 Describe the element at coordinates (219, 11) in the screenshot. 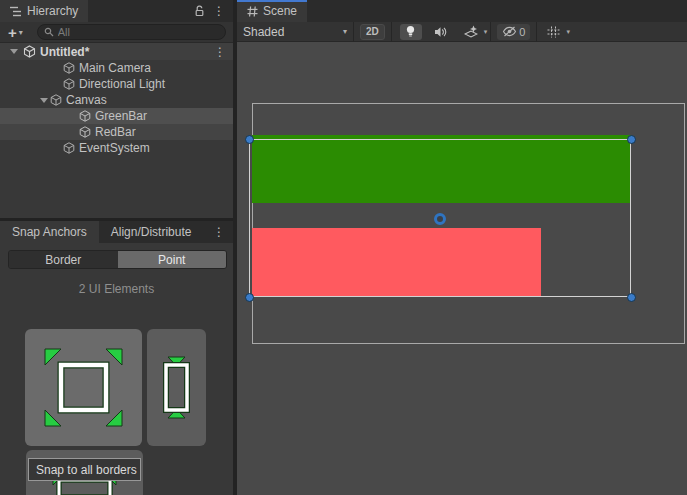

I see `hierarchy-menu-icon: ⋮` at that location.